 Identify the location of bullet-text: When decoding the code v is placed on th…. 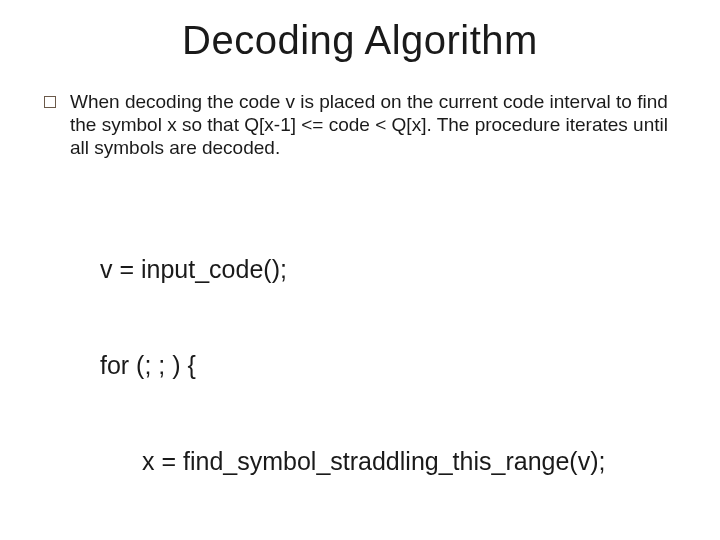
(373, 125).